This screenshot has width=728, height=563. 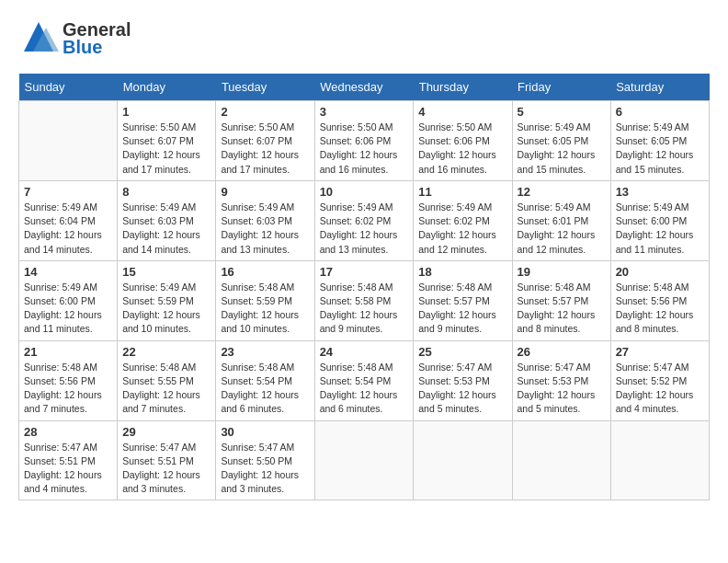 What do you see at coordinates (562, 351) in the screenshot?
I see `day-number: 26` at bounding box center [562, 351].